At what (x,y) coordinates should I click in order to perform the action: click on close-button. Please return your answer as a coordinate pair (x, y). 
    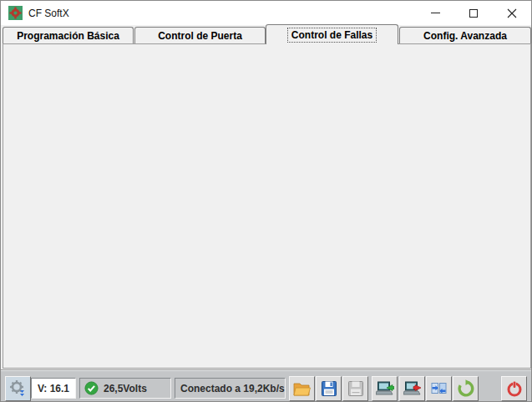
    Looking at the image, I should click on (512, 13).